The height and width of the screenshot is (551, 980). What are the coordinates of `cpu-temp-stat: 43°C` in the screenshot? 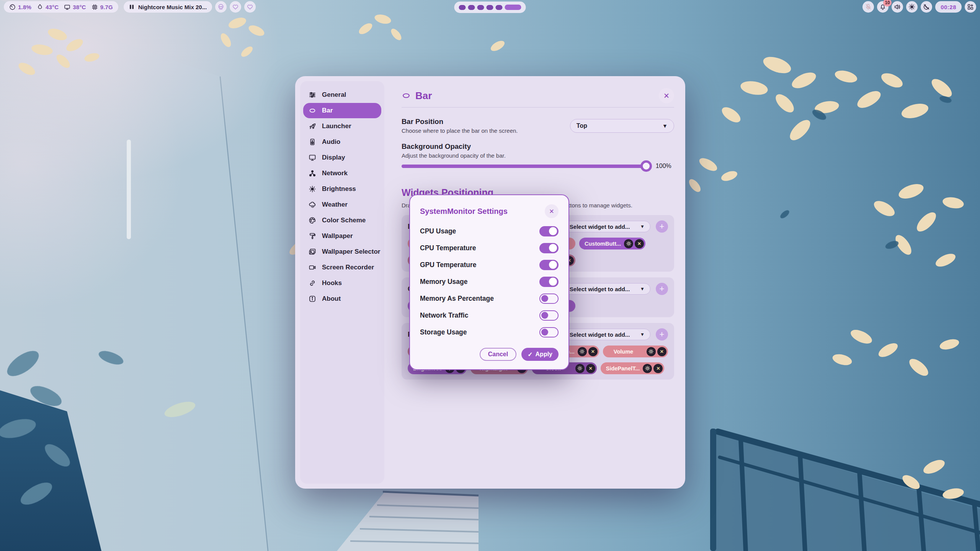 It's located at (47, 7).